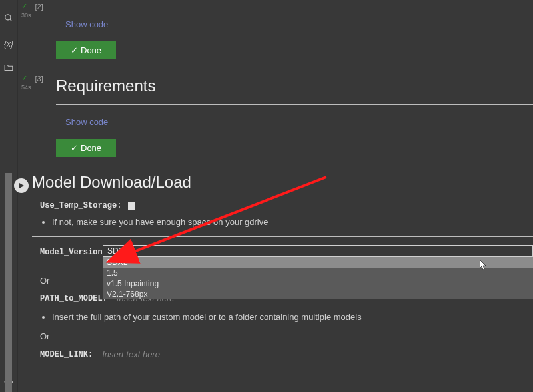  Describe the element at coordinates (292, 317) in the screenshot. I see `note-list: Insert the full path of your custom mode…` at that location.